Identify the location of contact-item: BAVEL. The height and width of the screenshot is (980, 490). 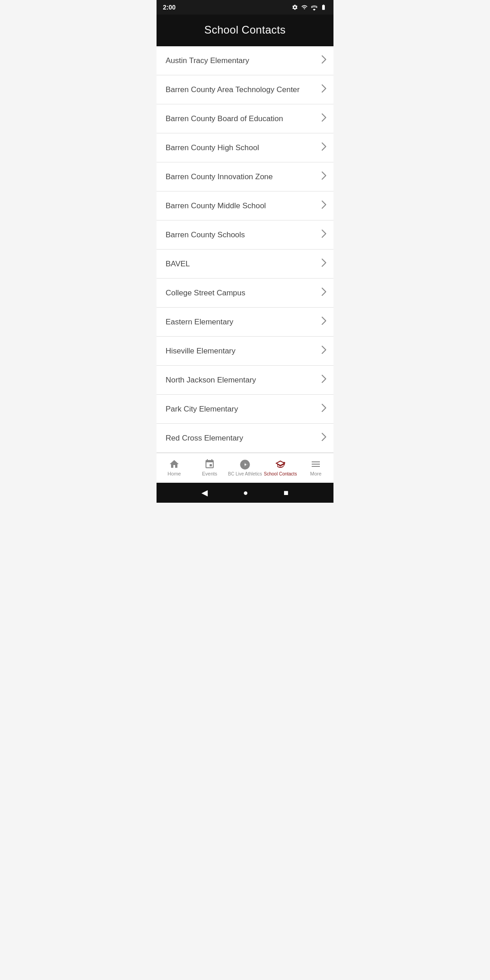
(245, 264).